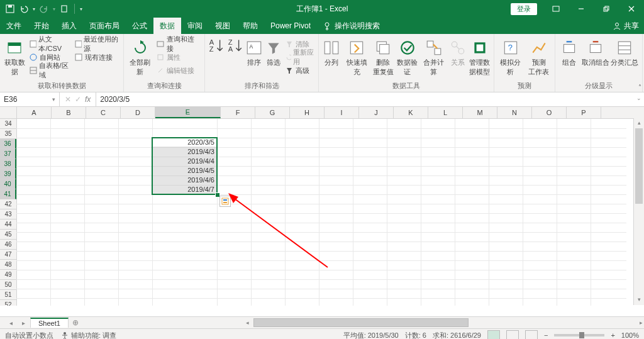  What do you see at coordinates (434, 56) in the screenshot?
I see `consolidate: 合并计算` at bounding box center [434, 56].